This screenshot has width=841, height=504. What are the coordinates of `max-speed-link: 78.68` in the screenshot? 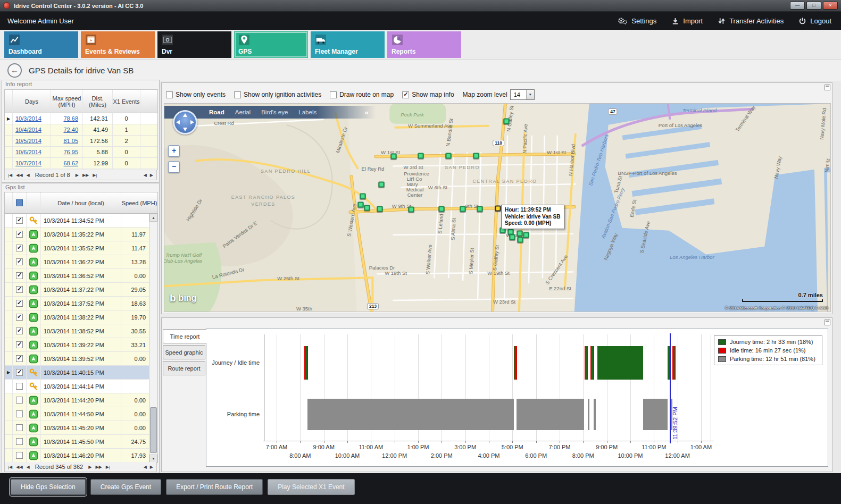 It's located at (71, 119).